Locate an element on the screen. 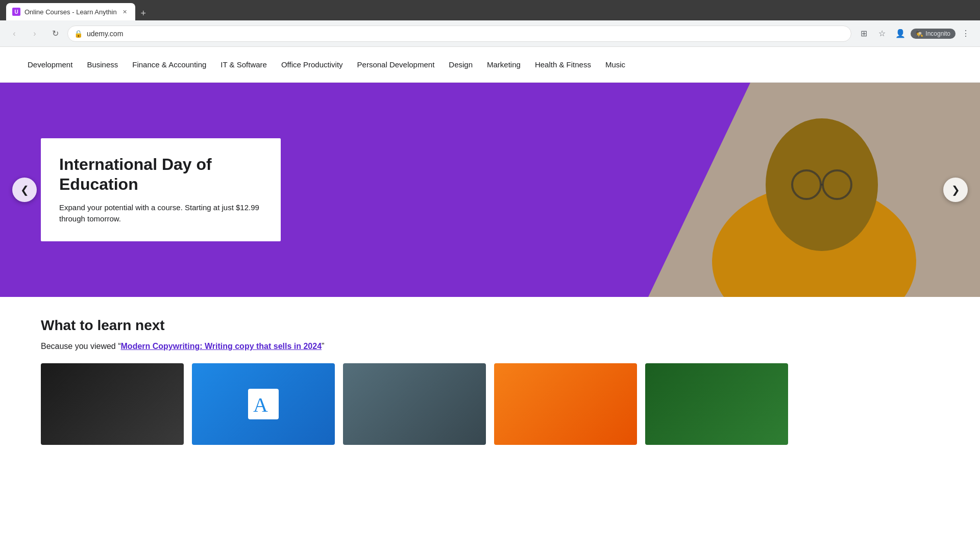 The width and height of the screenshot is (980, 551). nav-item-music: Music is located at coordinates (616, 65).